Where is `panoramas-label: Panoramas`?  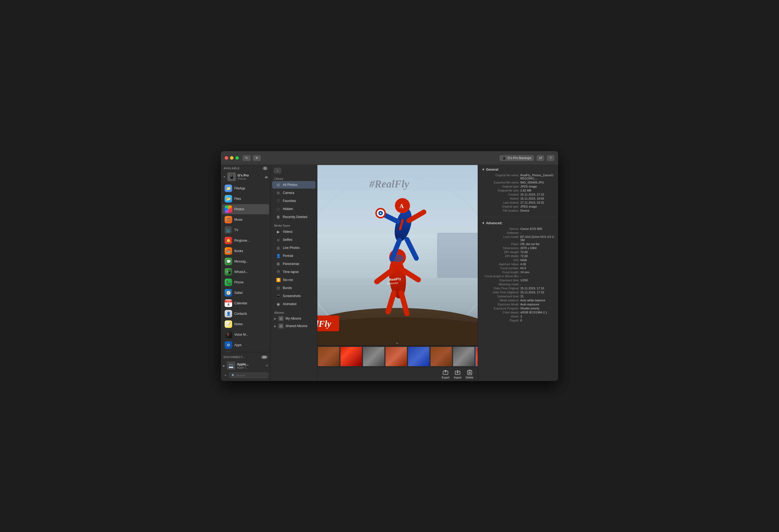
panoramas-label: Panoramas is located at coordinates (291, 264).